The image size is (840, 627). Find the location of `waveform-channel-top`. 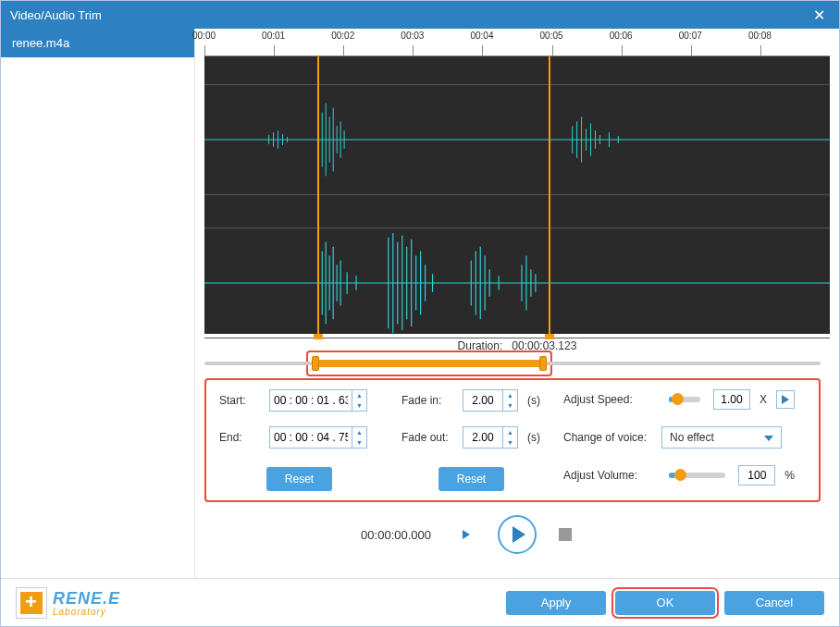

waveform-channel-top is located at coordinates (517, 140).